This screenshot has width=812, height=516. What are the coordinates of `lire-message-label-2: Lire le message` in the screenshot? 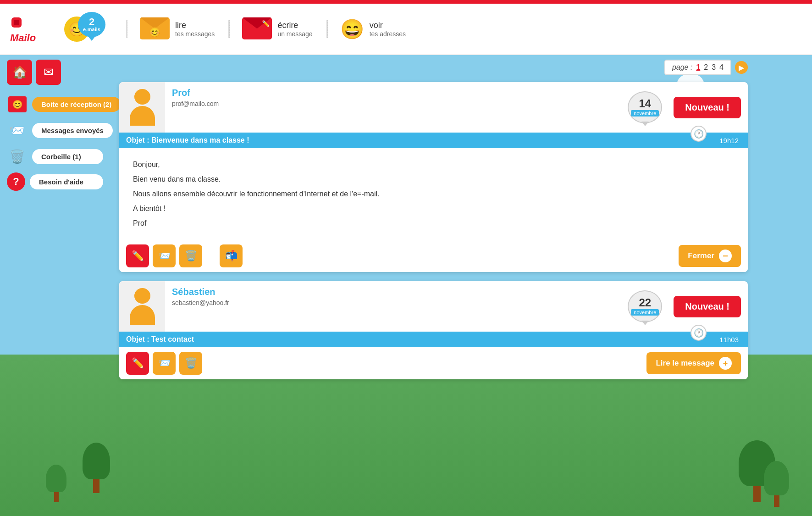 It's located at (685, 363).